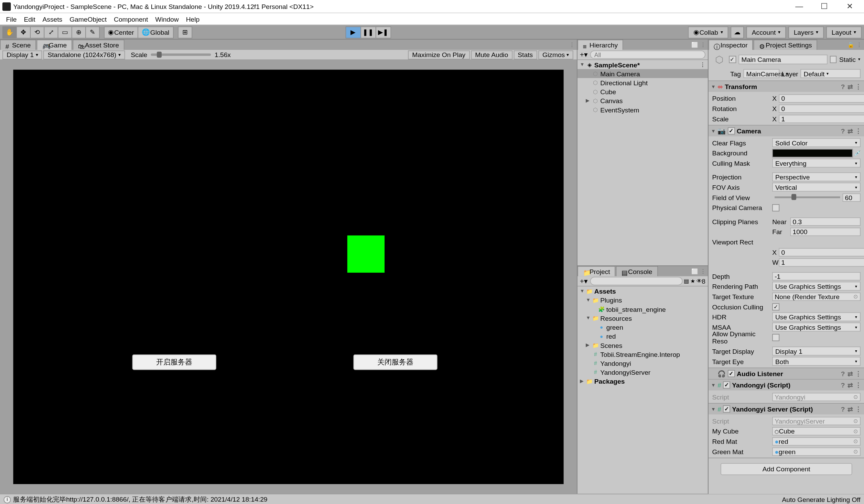 The width and height of the screenshot is (864, 504). I want to click on project-yandongyi-server-row: #YandongyiServer, so click(642, 372).